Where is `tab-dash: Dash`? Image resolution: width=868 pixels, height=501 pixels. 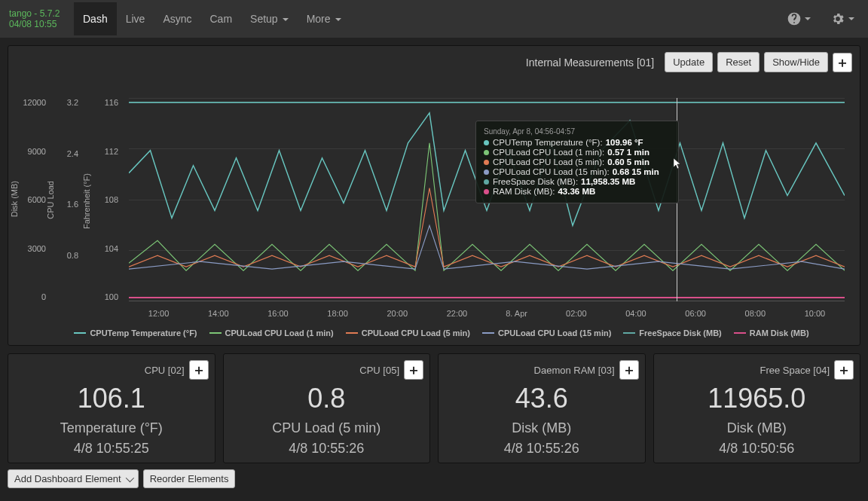 tab-dash: Dash is located at coordinates (95, 19).